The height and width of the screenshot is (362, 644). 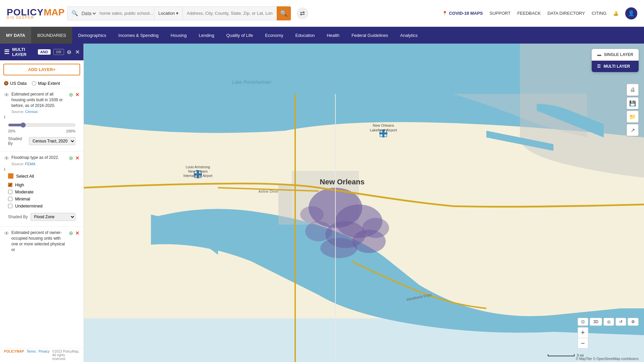 What do you see at coordinates (15, 83) in the screenshot?
I see `us-data-radio-label: US Data` at bounding box center [15, 83].